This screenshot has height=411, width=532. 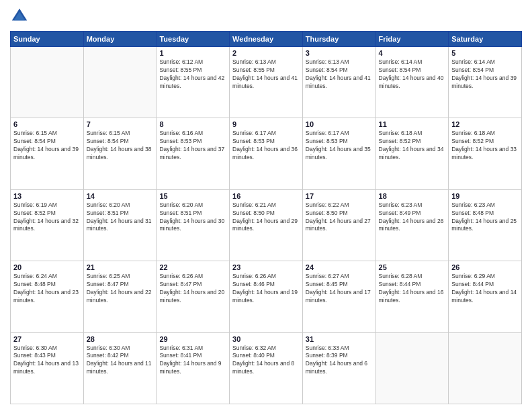 I want to click on day-number: 31, so click(x=339, y=339).